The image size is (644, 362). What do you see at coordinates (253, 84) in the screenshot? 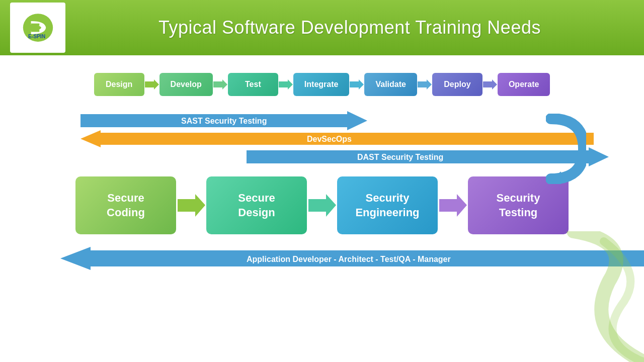
I see `pipeline-test: Test` at bounding box center [253, 84].